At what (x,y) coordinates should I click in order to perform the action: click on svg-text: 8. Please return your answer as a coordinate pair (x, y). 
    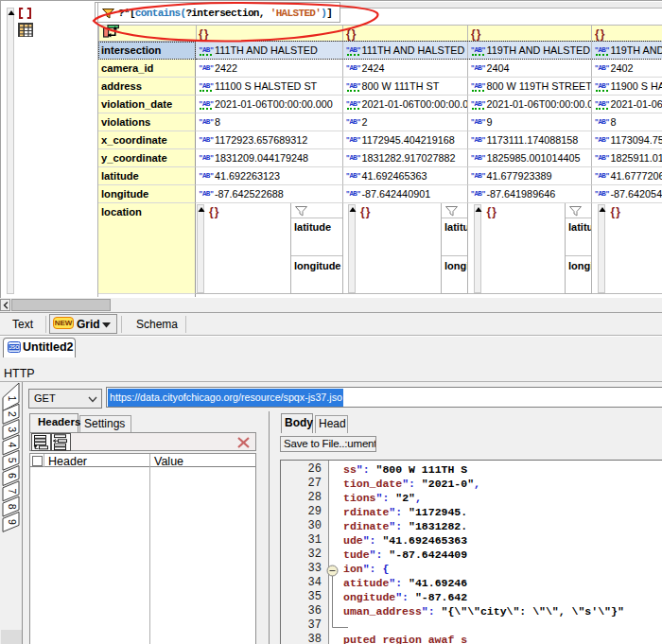
    Looking at the image, I should click on (12, 507).